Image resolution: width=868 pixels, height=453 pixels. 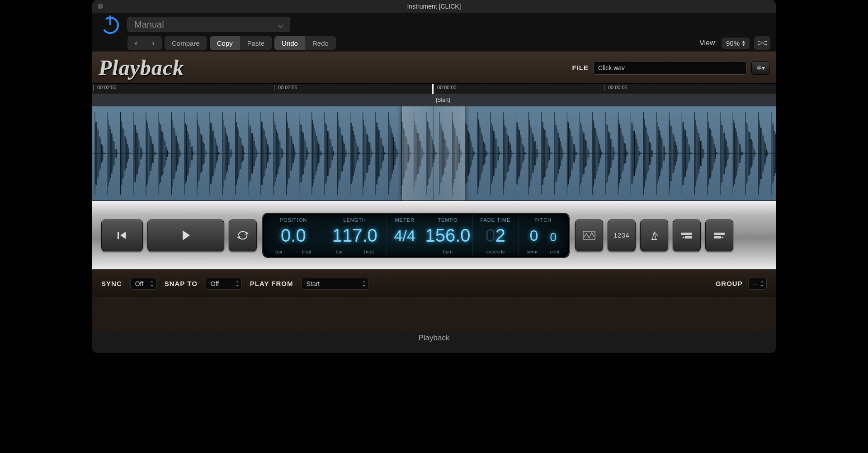 I want to click on copy-button: Copy, so click(x=225, y=43).